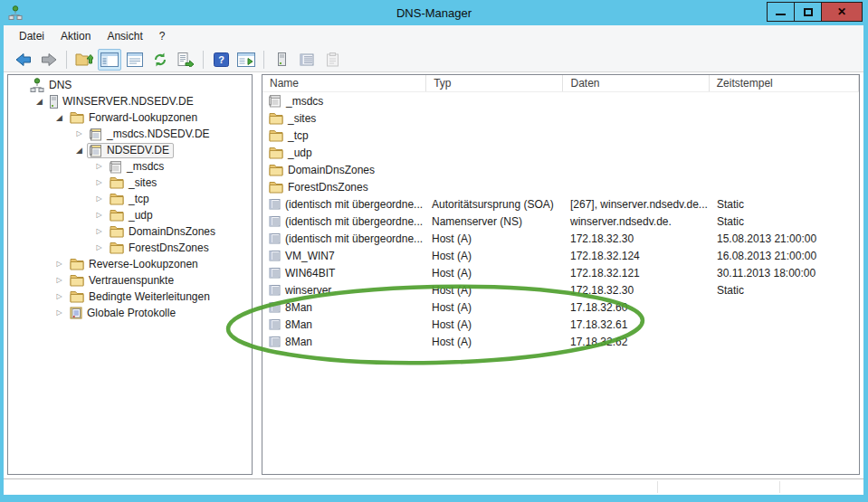 This screenshot has width=868, height=502. What do you see at coordinates (561, 342) in the screenshot?
I see `record-row-8man: 8Man Host (A) 17.18.32.62` at bounding box center [561, 342].